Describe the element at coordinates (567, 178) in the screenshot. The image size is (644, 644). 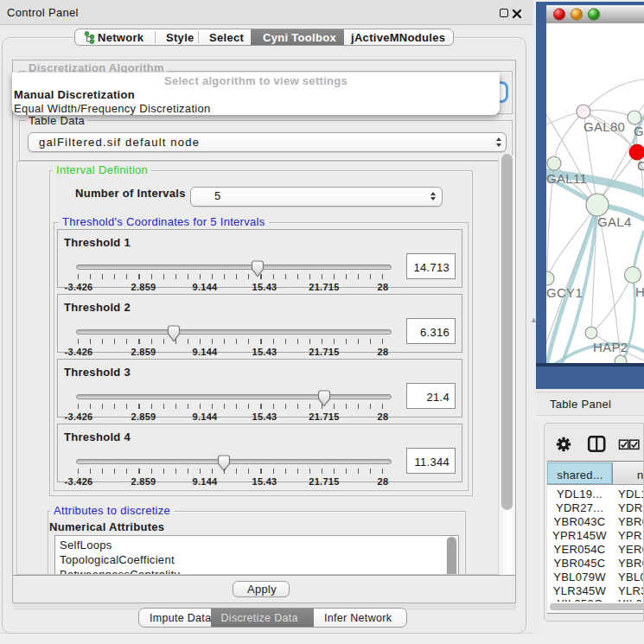
I see `svg-text: GAL11` at that location.